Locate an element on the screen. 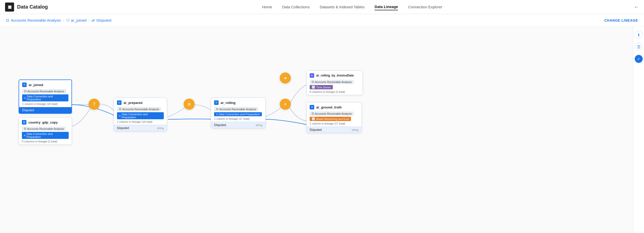 Image resolution: width=644 pixels, height=233 pixels. node-ar-rolling-by-invoice-meta: 0 columns in lineage (2 total) is located at coordinates (335, 92).